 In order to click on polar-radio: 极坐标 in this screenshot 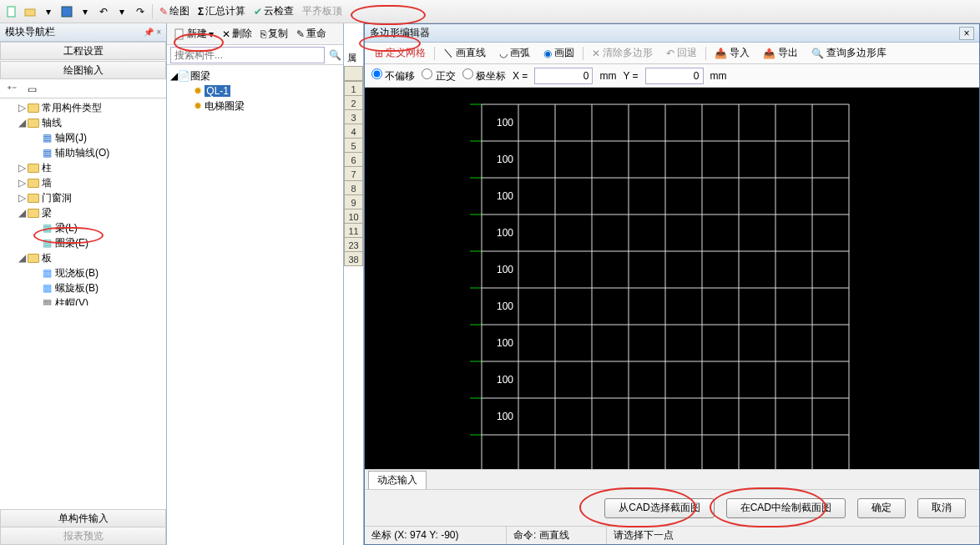, I will do `click(484, 76)`.